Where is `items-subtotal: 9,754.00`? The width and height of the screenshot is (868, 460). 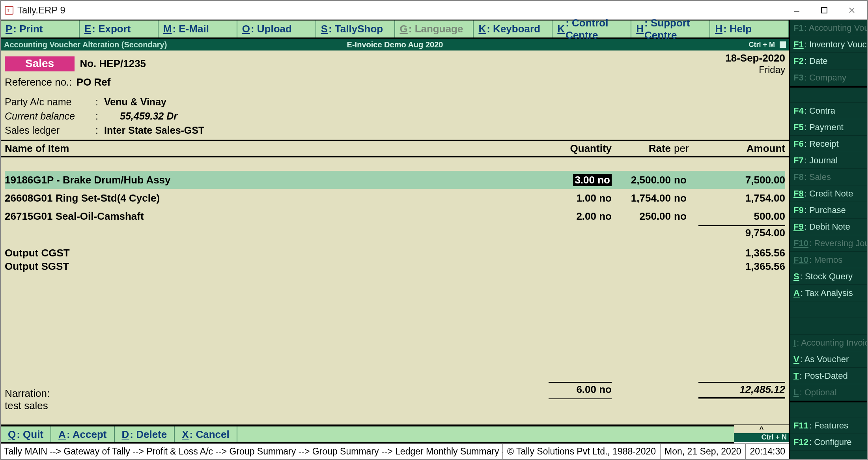 items-subtotal: 9,754.00 is located at coordinates (742, 232).